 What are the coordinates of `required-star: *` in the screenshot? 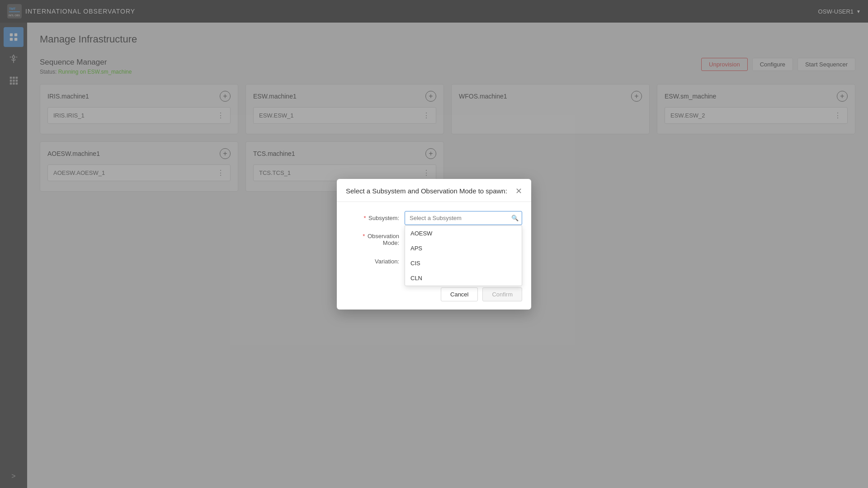 It's located at (364, 218).